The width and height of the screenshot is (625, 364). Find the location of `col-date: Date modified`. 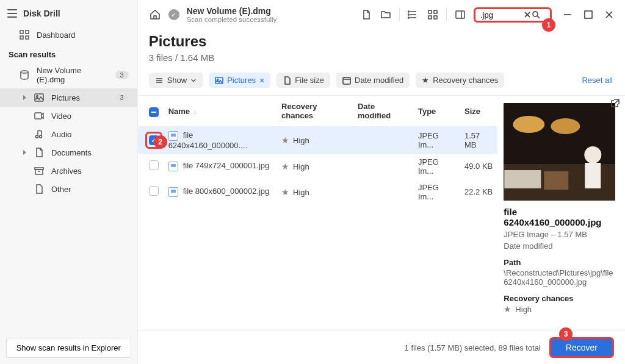

col-date: Date modified is located at coordinates (383, 111).